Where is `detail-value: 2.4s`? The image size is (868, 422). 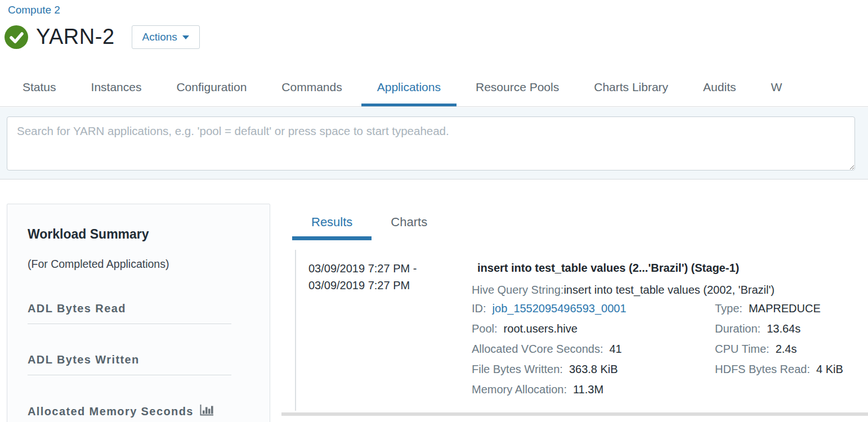 detail-value: 2.4s is located at coordinates (786, 349).